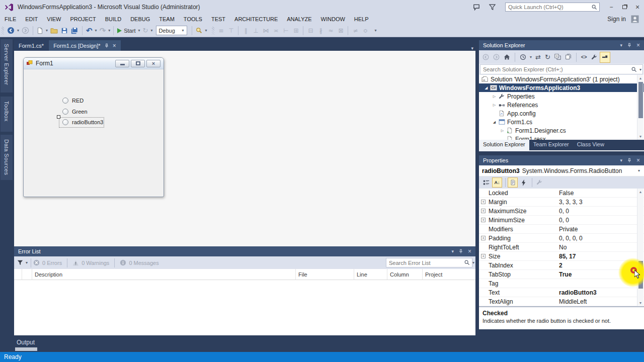  Describe the element at coordinates (624, 7) in the screenshot. I see `restore-window-button` at that location.